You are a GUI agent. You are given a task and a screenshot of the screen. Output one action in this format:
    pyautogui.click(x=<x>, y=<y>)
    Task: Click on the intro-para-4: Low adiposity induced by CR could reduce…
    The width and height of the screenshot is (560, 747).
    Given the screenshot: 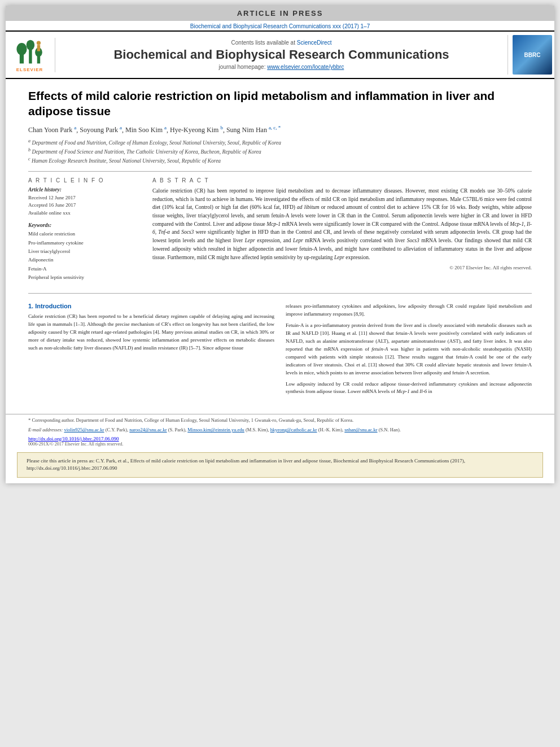 What is the action you would take?
    pyautogui.click(x=409, y=388)
    